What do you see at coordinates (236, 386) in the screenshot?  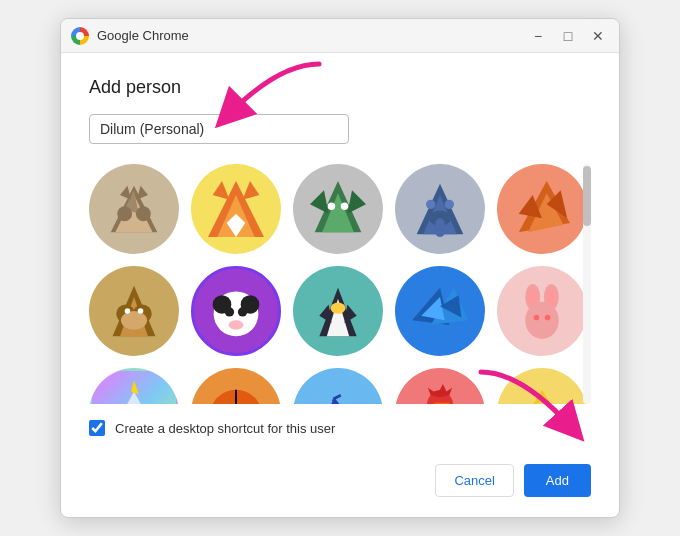 I see `avatar-basketball` at bounding box center [236, 386].